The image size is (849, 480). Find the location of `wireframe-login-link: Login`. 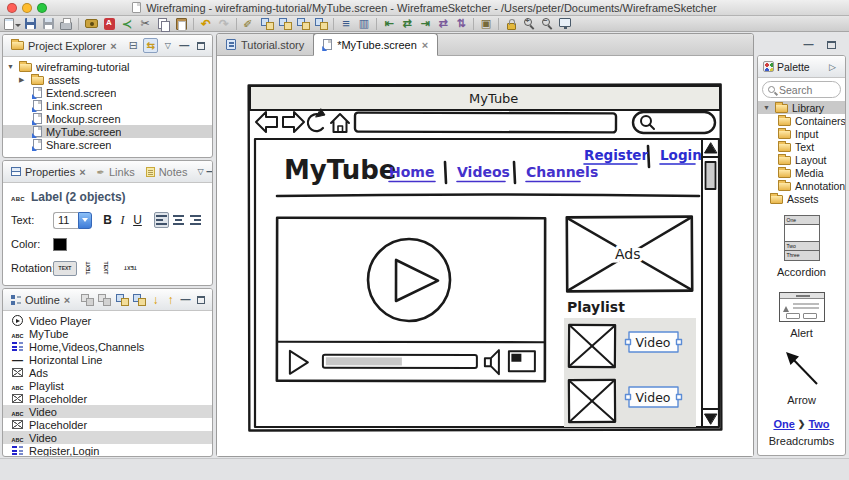

wireframe-login-link: Login is located at coordinates (681, 155).